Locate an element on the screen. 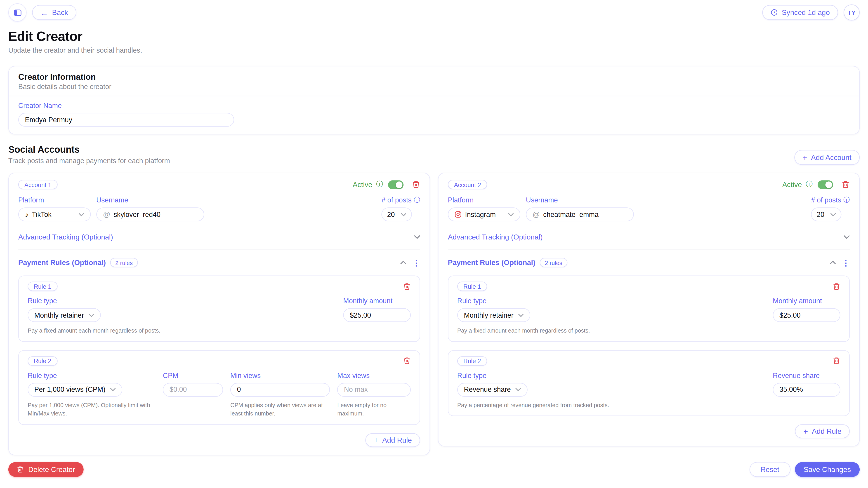 The height and width of the screenshot is (488, 868). creator-name-input is located at coordinates (126, 120).